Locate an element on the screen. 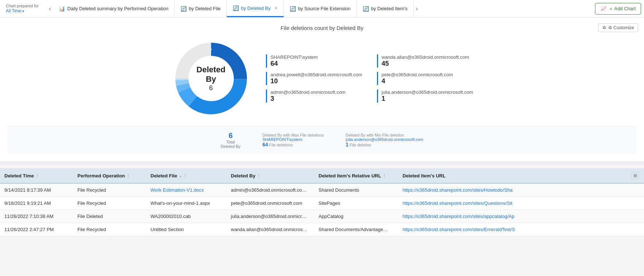  tab-daily: 📊 Daily Deleted summary by Performed Ope… is located at coordinates (114, 9).